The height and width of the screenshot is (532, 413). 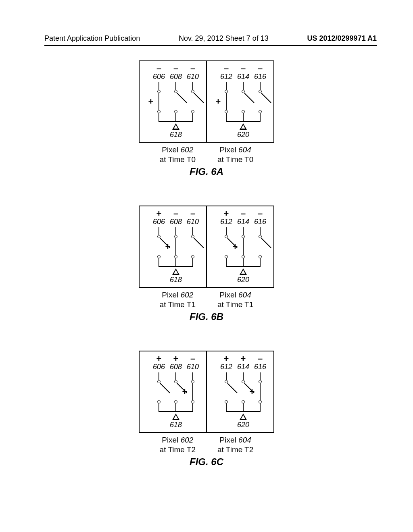 What do you see at coordinates (177, 300) in the screenshot?
I see `pixel-caption: Pixel 602at Time T1` at bounding box center [177, 300].